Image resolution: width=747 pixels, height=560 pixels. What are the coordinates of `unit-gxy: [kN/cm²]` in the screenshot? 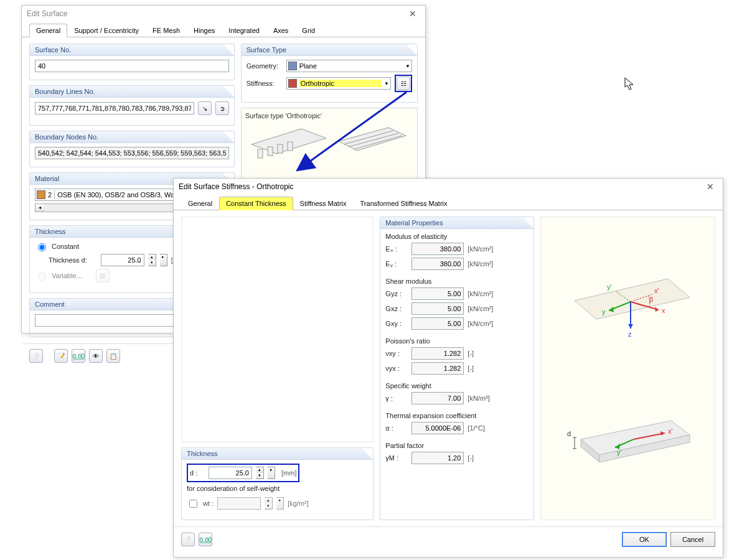 It's located at (481, 324).